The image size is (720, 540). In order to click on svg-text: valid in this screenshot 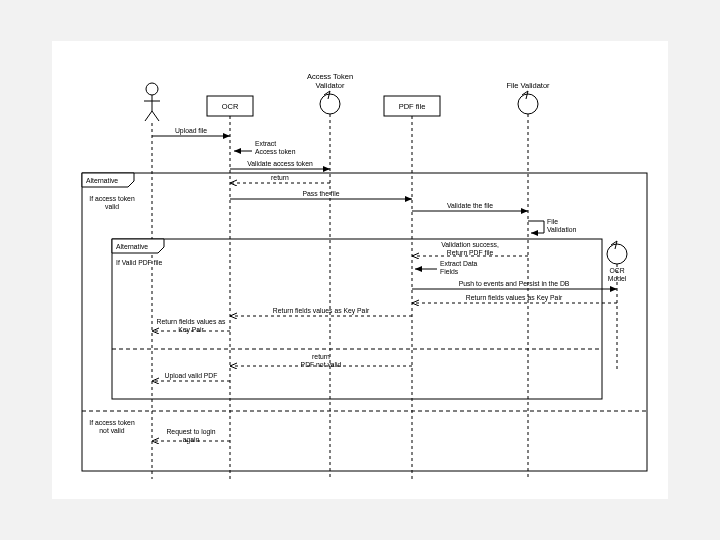, I will do `click(112, 206)`.